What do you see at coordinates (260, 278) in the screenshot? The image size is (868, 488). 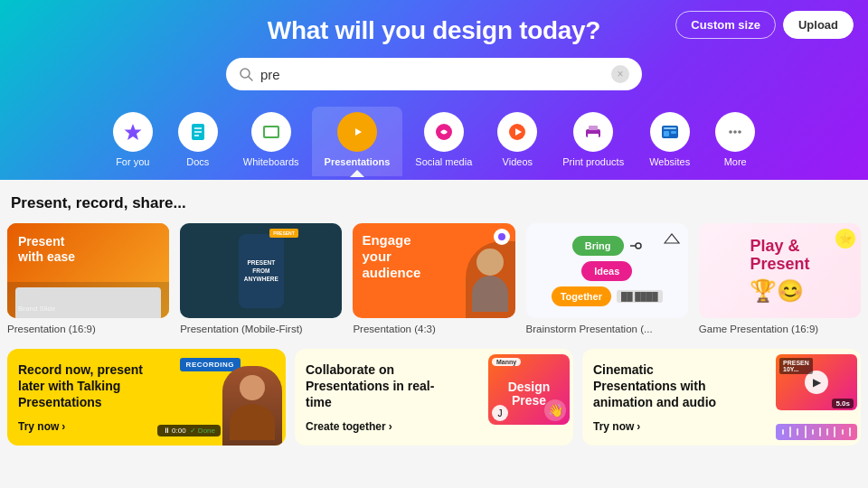 I see `template-card-mobile: PRESENTFROMANYWHERE PRESENT Presentation…` at bounding box center [260, 278].